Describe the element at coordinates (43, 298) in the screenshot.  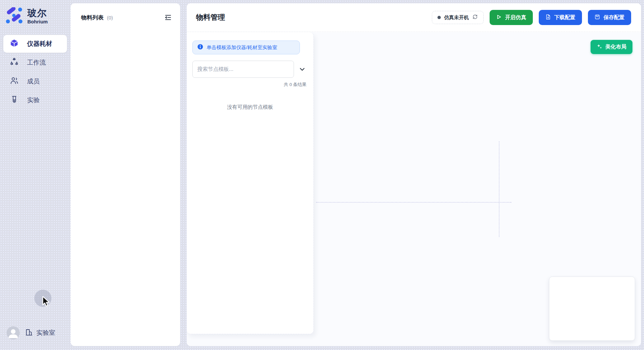
I see `drag-ghost-circle` at that location.